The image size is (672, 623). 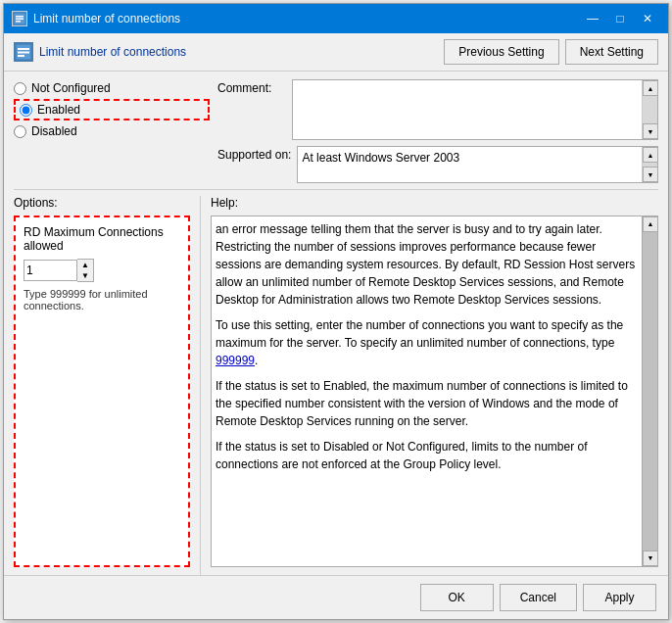 What do you see at coordinates (100, 52) in the screenshot?
I see `header-left: Limit number of connections` at bounding box center [100, 52].